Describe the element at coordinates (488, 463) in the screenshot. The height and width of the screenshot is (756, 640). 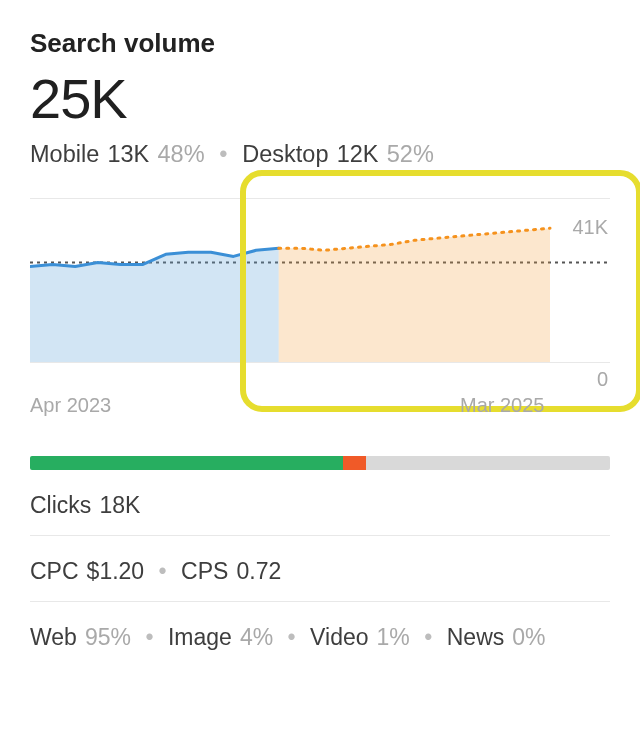
I see `bar-segment-grey` at that location.